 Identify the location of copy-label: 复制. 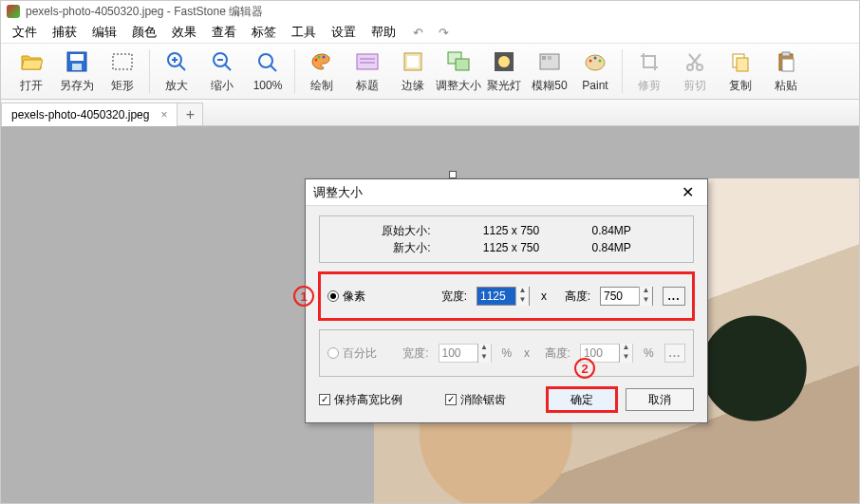
(740, 85).